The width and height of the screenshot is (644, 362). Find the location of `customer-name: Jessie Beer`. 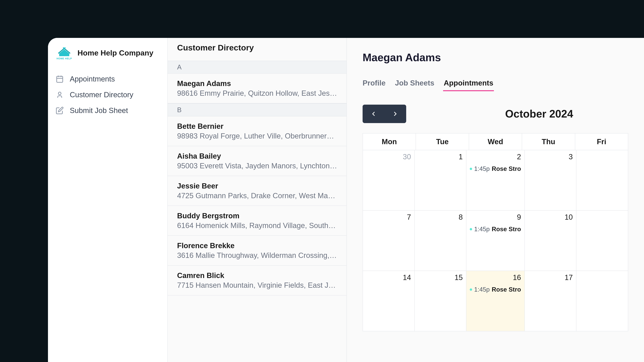

customer-name: Jessie Beer is located at coordinates (257, 186).